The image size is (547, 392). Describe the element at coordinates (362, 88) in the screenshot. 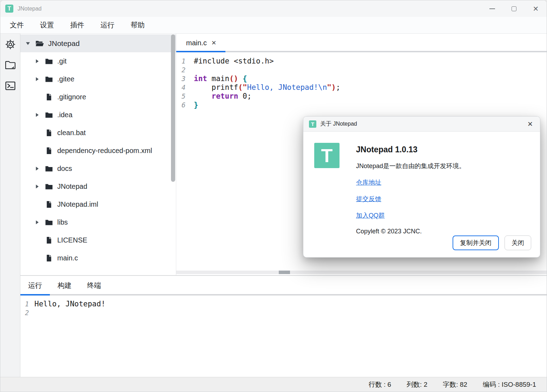

I see `code-line: 4 printf("Hello, JNotepad!\n");` at that location.